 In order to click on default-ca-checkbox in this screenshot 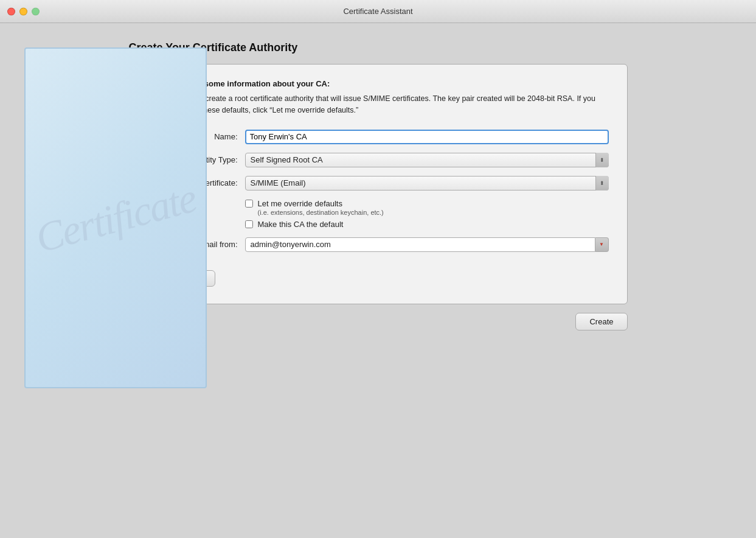, I will do `click(249, 224)`.